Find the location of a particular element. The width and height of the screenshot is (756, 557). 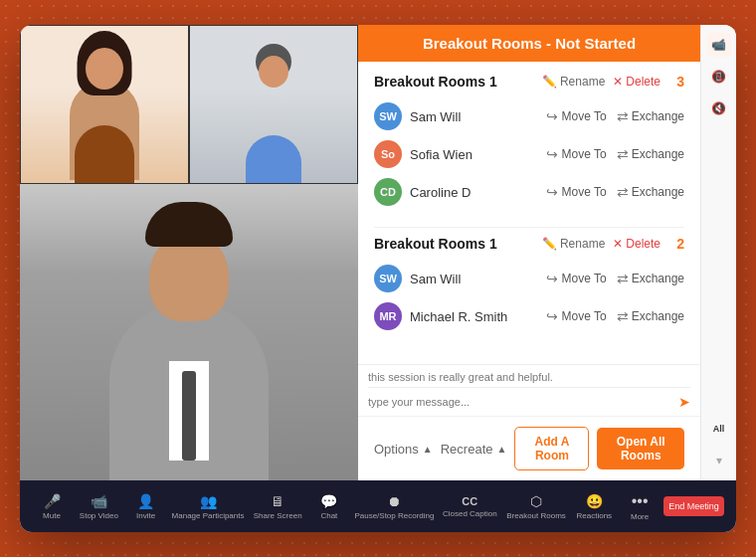

exchange-sofia: ⇄ Exchange is located at coordinates (651, 154).